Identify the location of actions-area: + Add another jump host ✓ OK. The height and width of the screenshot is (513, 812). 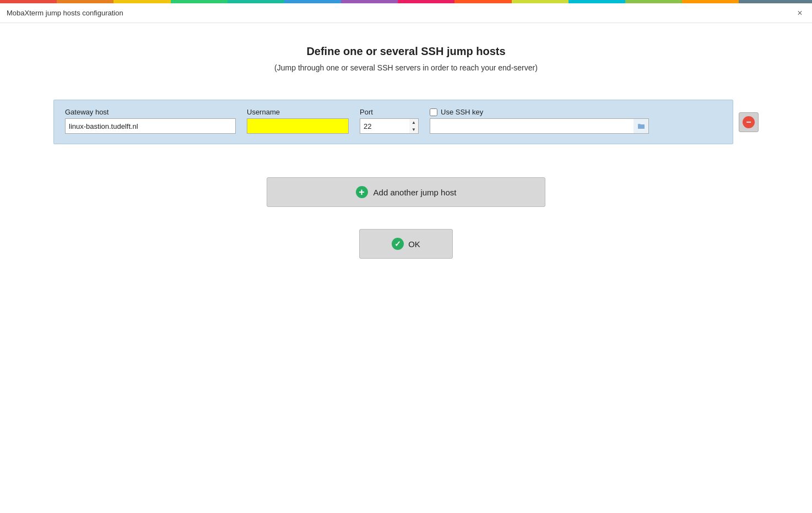
(406, 218).